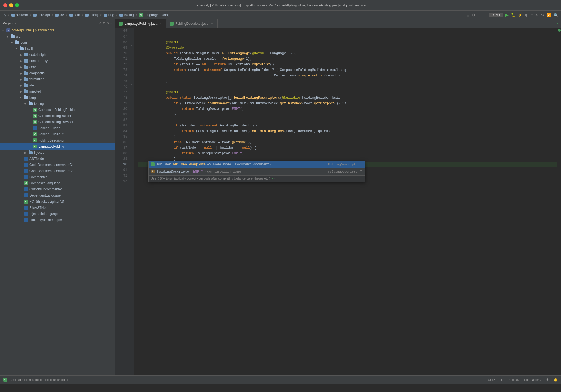  I want to click on tree-item-folding: ▾ folding, so click(58, 104).